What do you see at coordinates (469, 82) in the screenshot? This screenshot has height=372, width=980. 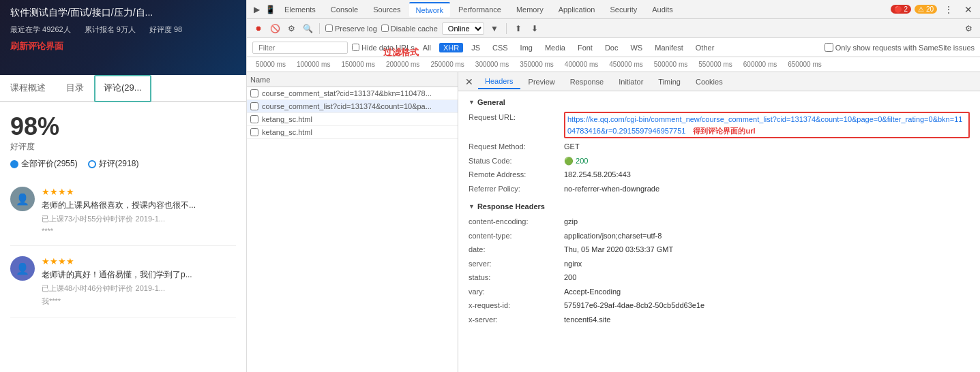 I see `close-detail-btn: ✕` at bounding box center [469, 82].